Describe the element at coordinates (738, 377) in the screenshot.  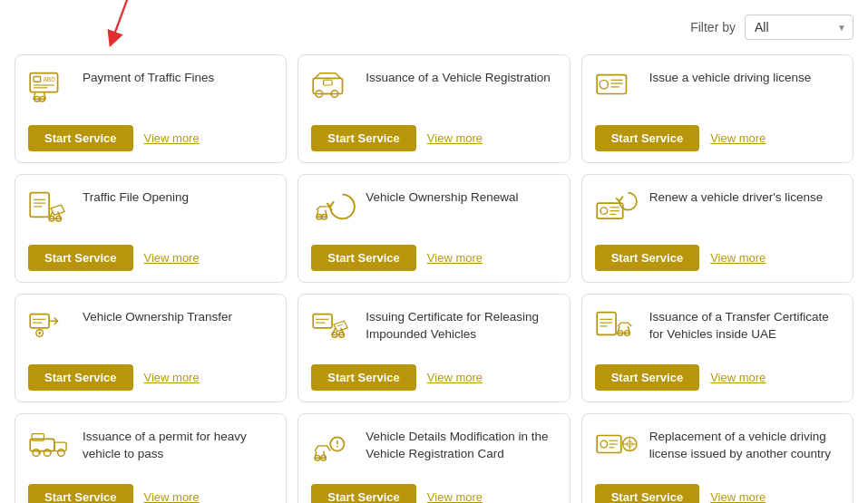
I see `view-more-link-8: View more` at that location.